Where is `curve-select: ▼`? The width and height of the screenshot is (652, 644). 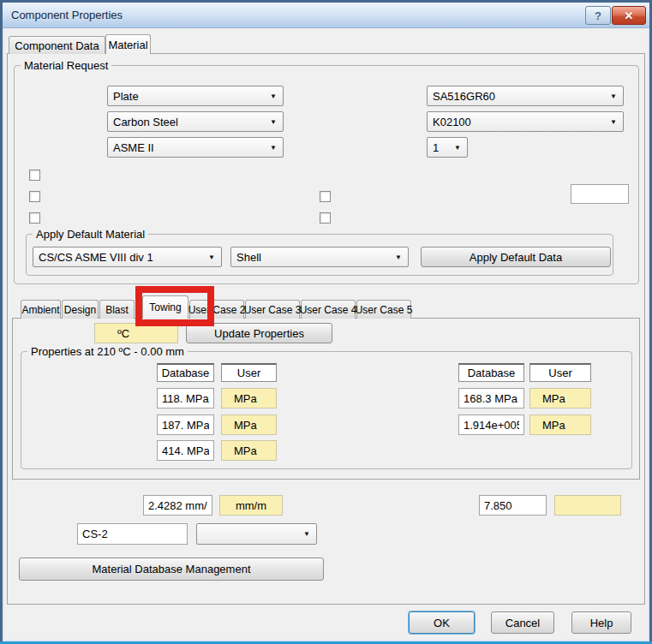 curve-select: ▼ is located at coordinates (257, 534).